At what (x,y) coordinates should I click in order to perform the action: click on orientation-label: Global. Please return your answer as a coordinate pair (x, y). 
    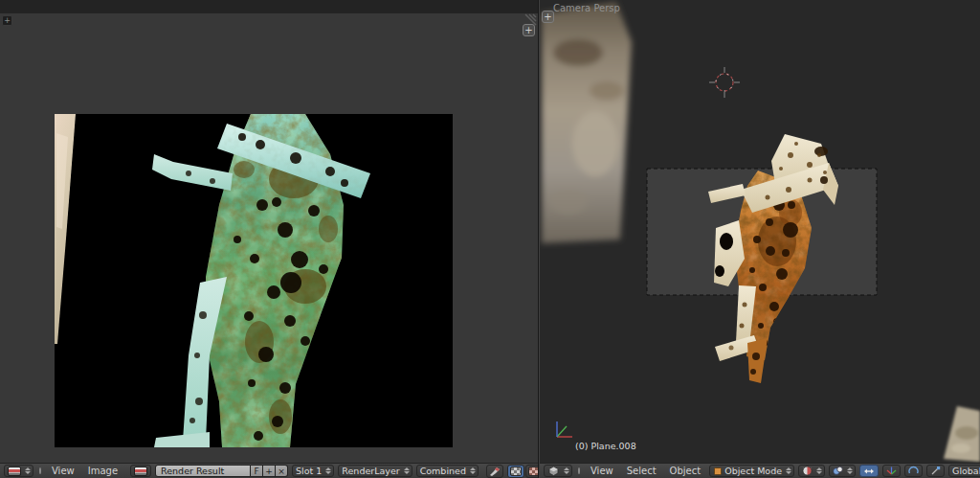
    Looking at the image, I should click on (967, 471).